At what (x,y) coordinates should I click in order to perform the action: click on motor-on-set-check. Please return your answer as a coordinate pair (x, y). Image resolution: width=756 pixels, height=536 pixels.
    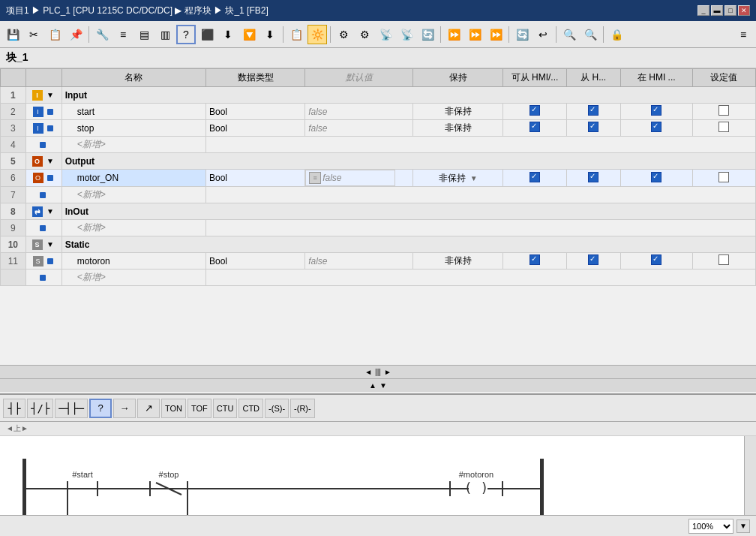
    Looking at the image, I should click on (724, 177).